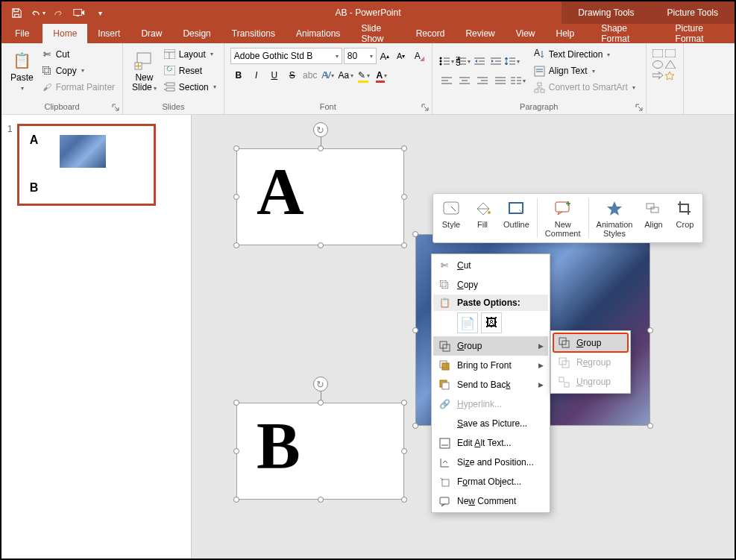 This screenshot has height=560, width=736. I want to click on align-center-icon, so click(465, 81).